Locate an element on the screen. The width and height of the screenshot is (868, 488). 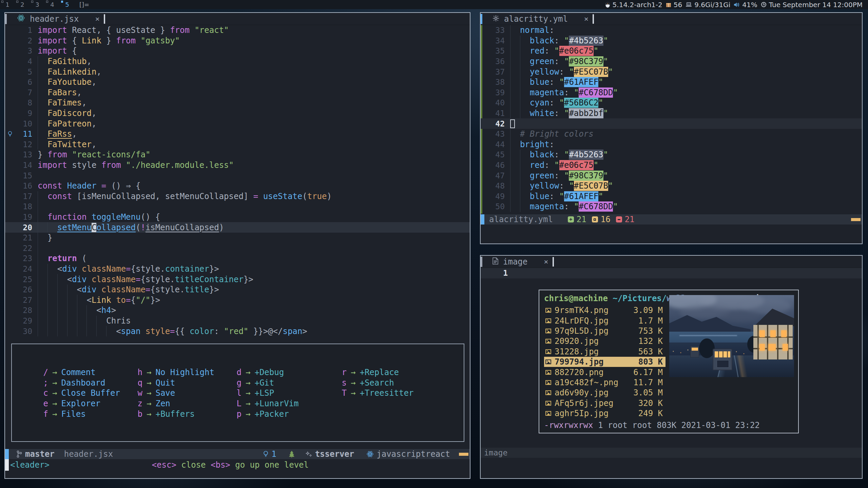
file-name: ad6v90y.jpg is located at coordinates (581, 393).